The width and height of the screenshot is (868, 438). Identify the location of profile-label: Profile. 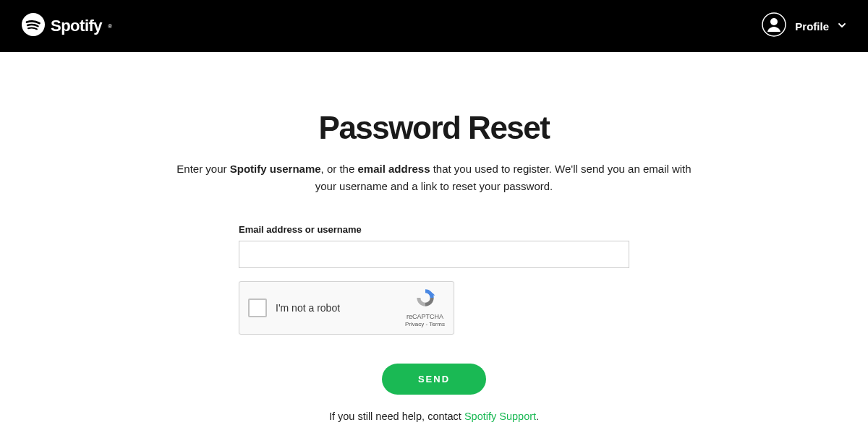
(812, 26).